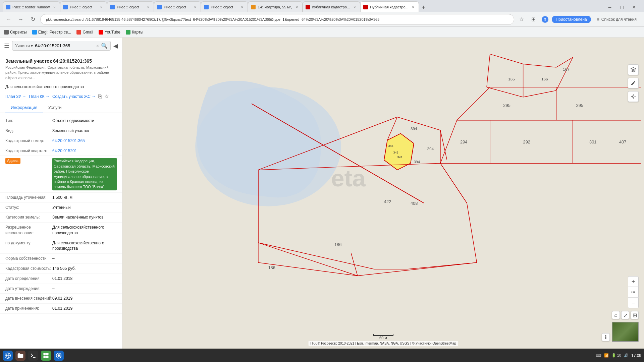 The height and width of the screenshot is (362, 644). I want to click on taskbar-folder-icon, so click(20, 356).